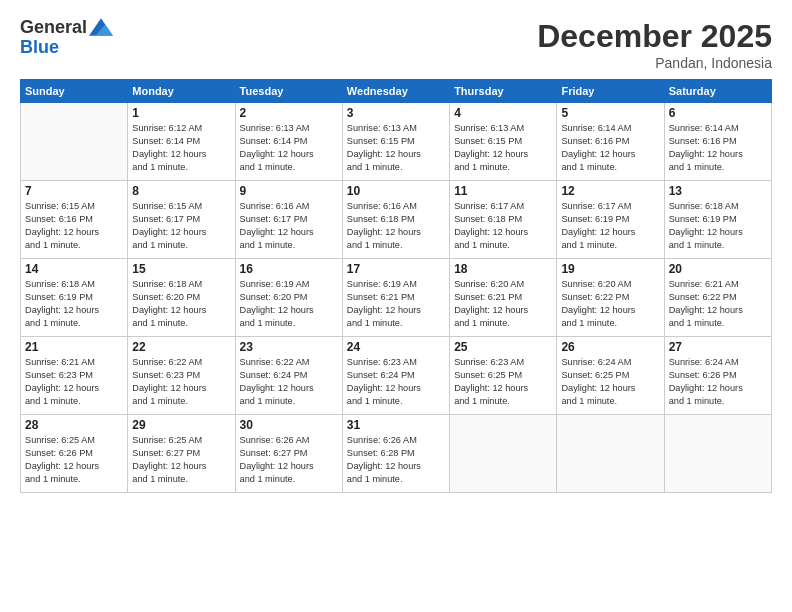  Describe the element at coordinates (610, 382) in the screenshot. I see `day-info: Sunrise: 6:24 AMSunset: 6:25 PMDaylight:…` at that location.